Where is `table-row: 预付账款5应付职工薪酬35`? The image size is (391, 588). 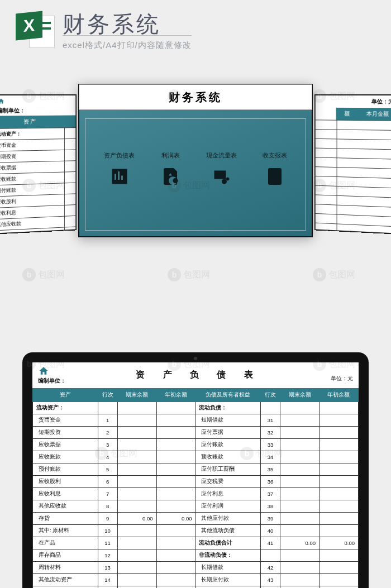
table-row: 预付账款5应付职工薪酬35 is located at coordinates (196, 470).